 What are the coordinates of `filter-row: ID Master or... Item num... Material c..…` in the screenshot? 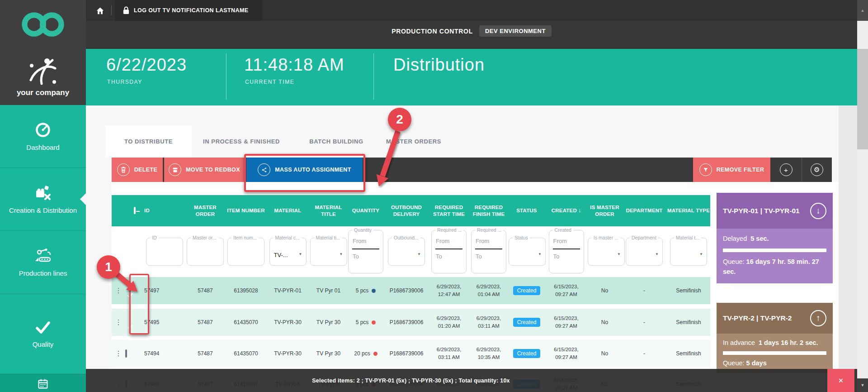 It's located at (411, 252).